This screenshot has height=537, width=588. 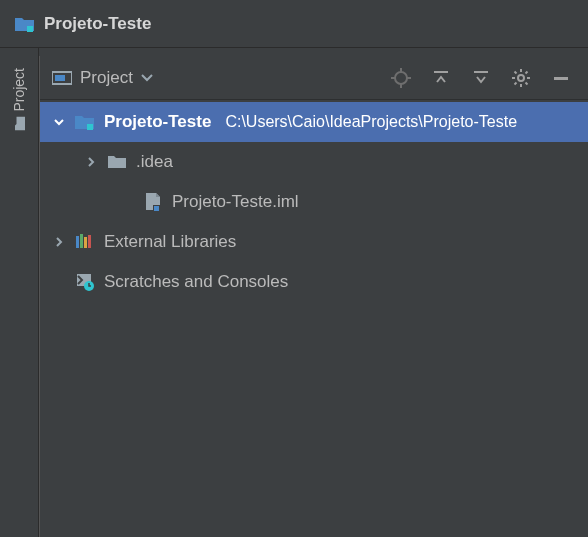 What do you see at coordinates (314, 122) in the screenshot?
I see `tree-node-root: Projeto-Teste C:\Users\Caio\IdeaProjects…` at bounding box center [314, 122].